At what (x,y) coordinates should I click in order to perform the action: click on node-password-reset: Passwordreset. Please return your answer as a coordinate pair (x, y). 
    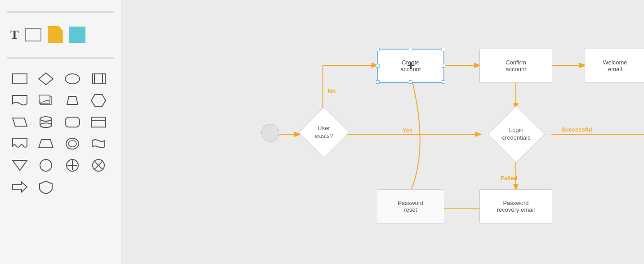
    Looking at the image, I should click on (411, 206).